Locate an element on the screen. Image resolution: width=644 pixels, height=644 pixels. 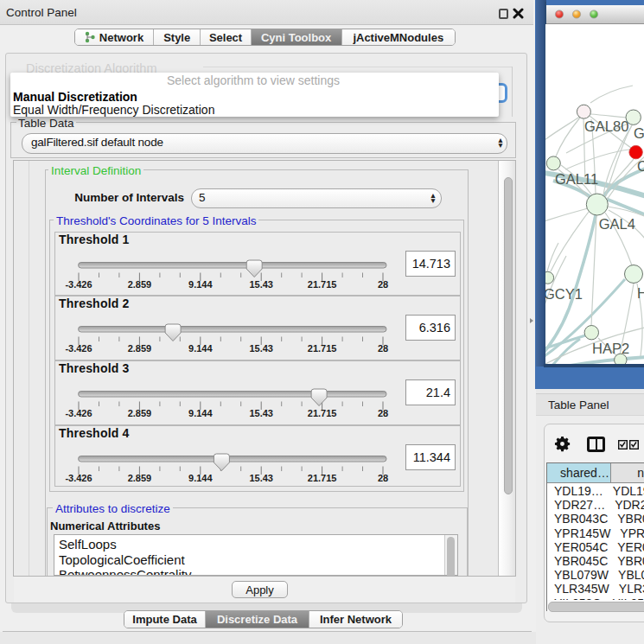
svg-text: G. is located at coordinates (639, 133).